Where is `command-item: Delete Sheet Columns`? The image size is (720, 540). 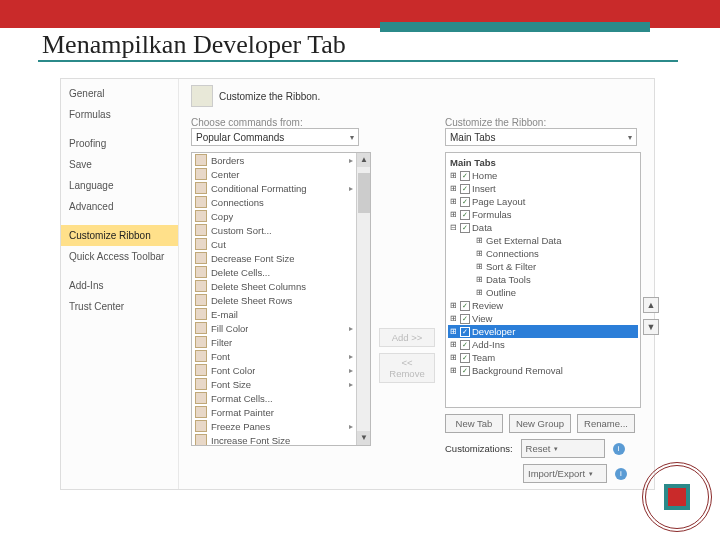
command-item: Delete Sheet Columns is located at coordinates (281, 286).